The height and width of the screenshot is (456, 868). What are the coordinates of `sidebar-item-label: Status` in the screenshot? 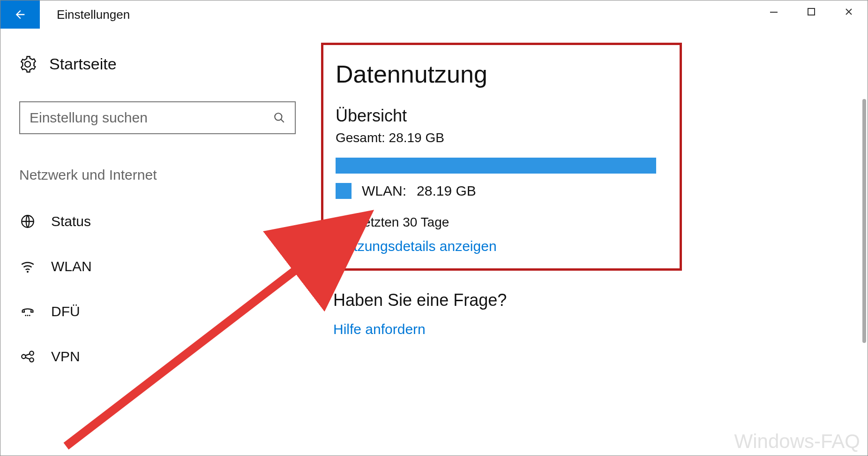 It's located at (71, 221).